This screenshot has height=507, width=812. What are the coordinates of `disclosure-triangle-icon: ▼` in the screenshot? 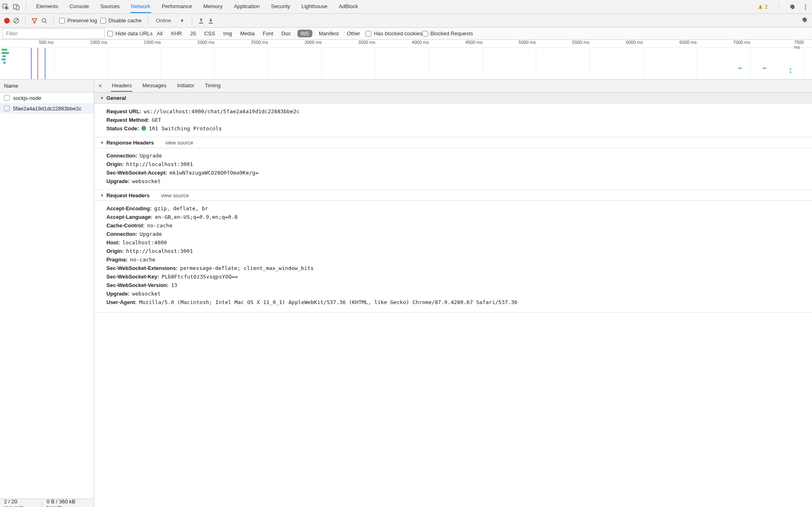 It's located at (102, 143).